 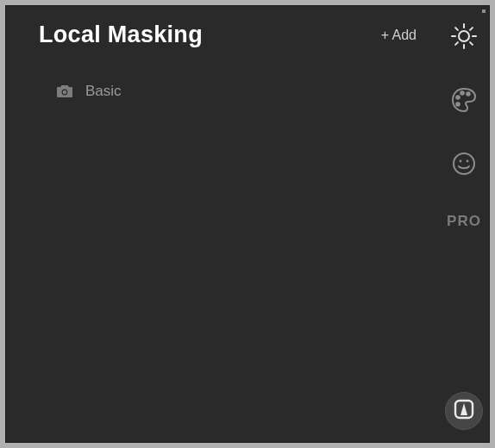 What do you see at coordinates (484, 11) in the screenshot?
I see `corner-mark` at bounding box center [484, 11].